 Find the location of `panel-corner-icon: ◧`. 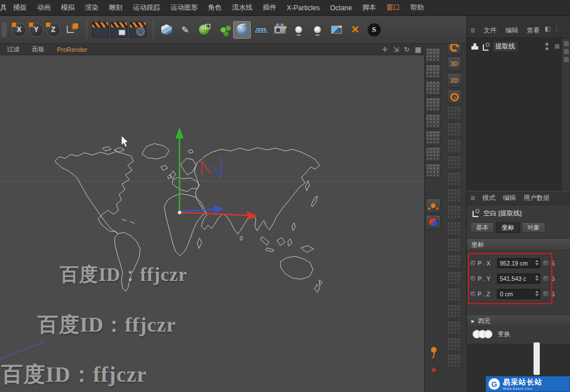

panel-corner-icon: ◧ is located at coordinates (548, 28).